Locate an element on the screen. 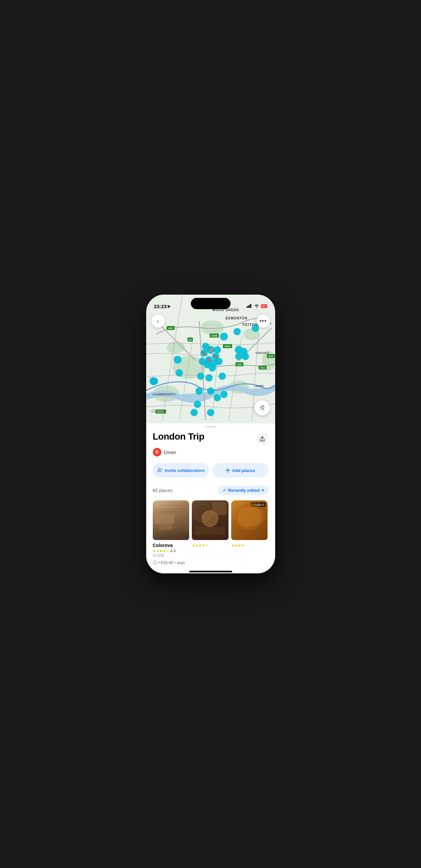 Image resolution: width=421 pixels, height=868 pixels. invite-collaborators-button: Invite collaborators is located at coordinates (181, 470).